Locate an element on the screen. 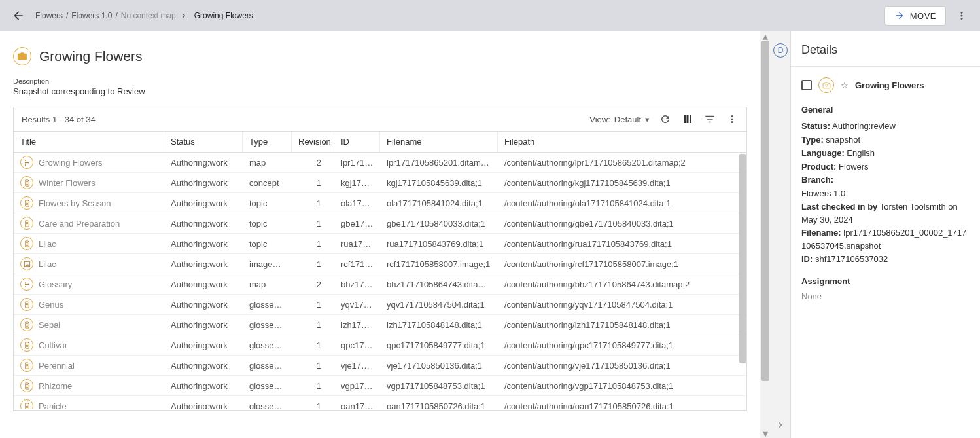 This screenshot has height=438, width=980. filter-button is located at coordinates (710, 119).